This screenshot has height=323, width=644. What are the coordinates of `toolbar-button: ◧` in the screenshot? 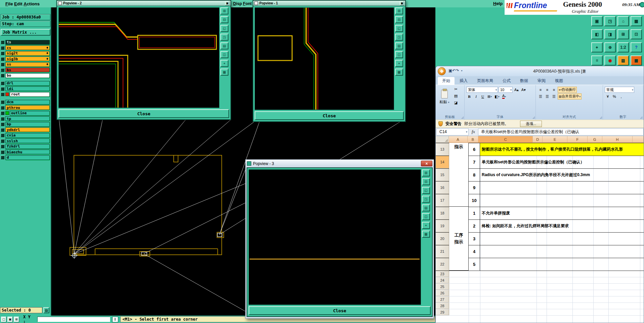 It's located at (597, 34).